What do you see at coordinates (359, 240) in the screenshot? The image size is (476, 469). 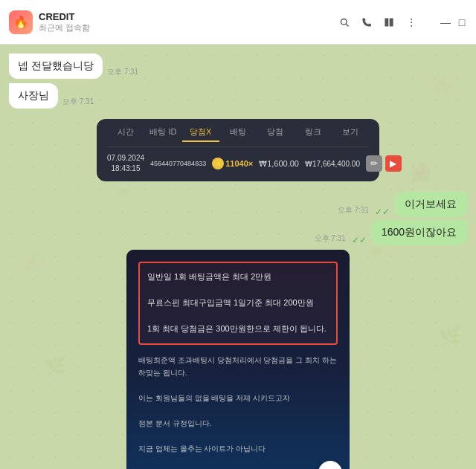 I see `omsg-check-2: ✓✓` at bounding box center [359, 240].